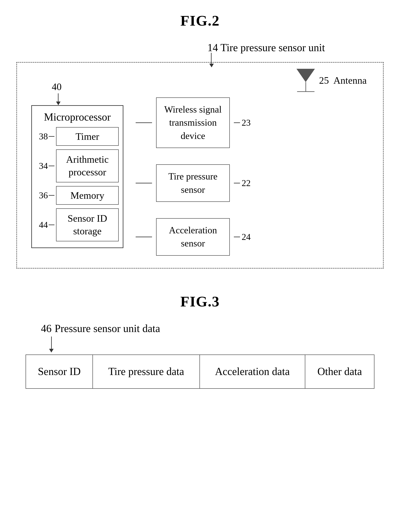 This screenshot has width=400, height=532. What do you see at coordinates (237, 123) in the screenshot?
I see `wireless-ref-line` at bounding box center [237, 123].